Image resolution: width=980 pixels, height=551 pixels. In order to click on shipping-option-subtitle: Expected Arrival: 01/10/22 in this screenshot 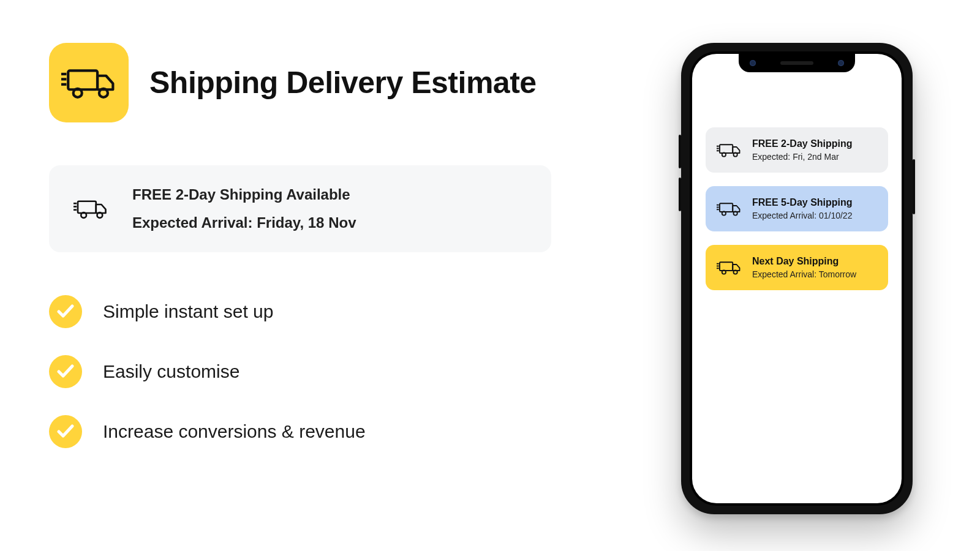, I will do `click(802, 216)`.